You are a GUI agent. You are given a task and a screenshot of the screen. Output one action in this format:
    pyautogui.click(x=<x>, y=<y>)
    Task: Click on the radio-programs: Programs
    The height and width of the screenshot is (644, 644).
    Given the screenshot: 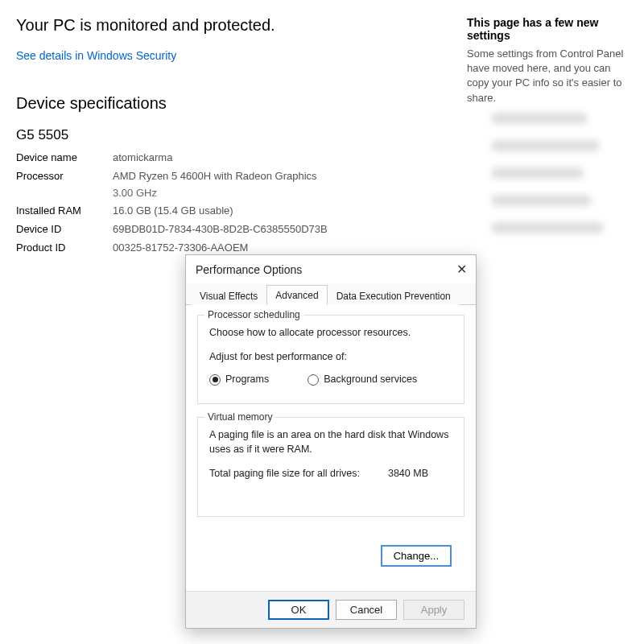 What is the action you would take?
    pyautogui.click(x=239, y=380)
    